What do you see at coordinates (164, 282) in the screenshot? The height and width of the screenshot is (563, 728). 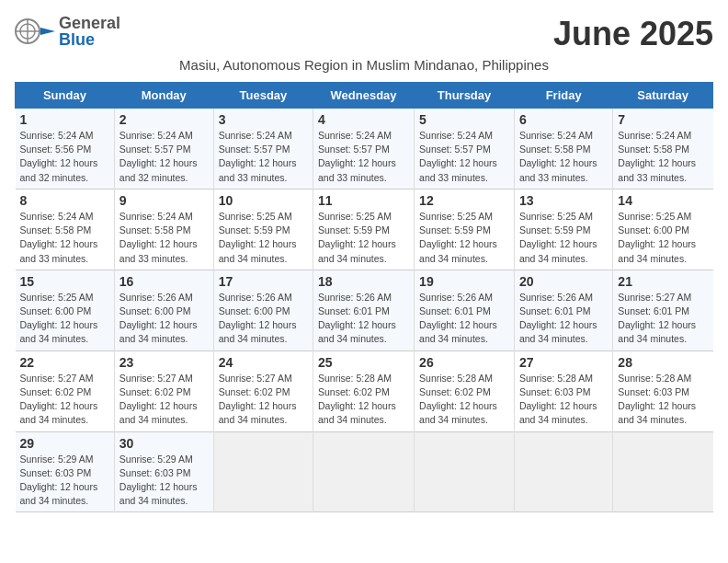 I see `day-number: 16` at bounding box center [164, 282].